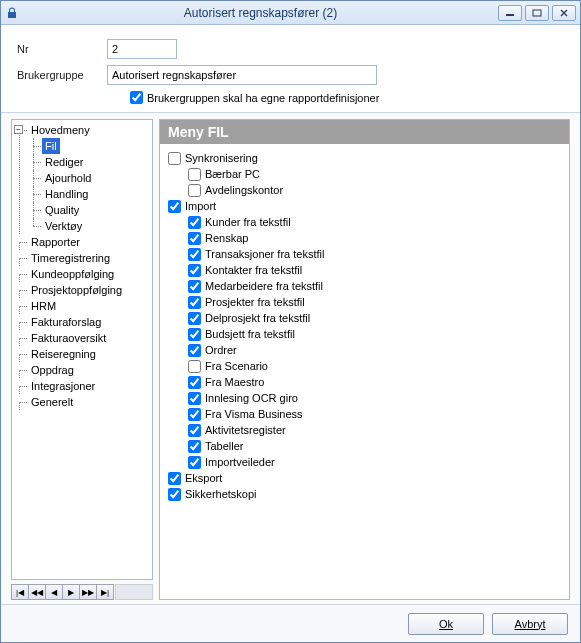 This screenshot has width=581, height=643. Describe the element at coordinates (537, 13) in the screenshot. I see `maximize-button` at that location.